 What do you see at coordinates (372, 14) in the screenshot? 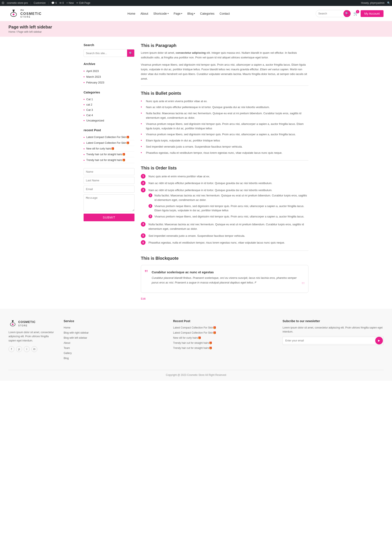
I see `my-account-button: My Account` at bounding box center [372, 14].